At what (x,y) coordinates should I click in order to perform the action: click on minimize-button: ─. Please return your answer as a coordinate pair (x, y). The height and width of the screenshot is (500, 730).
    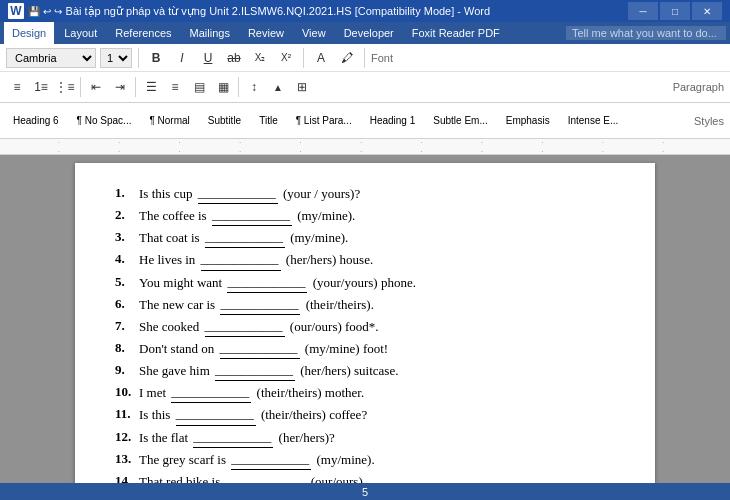
    Looking at the image, I should click on (643, 11).